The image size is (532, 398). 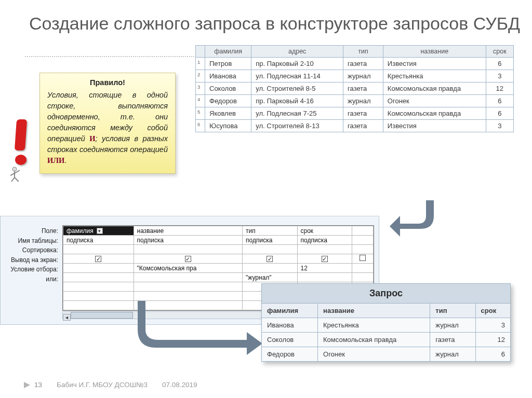 I want to click on table-row: 2Ивановаул. Подлесная 11-14журналКрестья…, so click(x=355, y=76).